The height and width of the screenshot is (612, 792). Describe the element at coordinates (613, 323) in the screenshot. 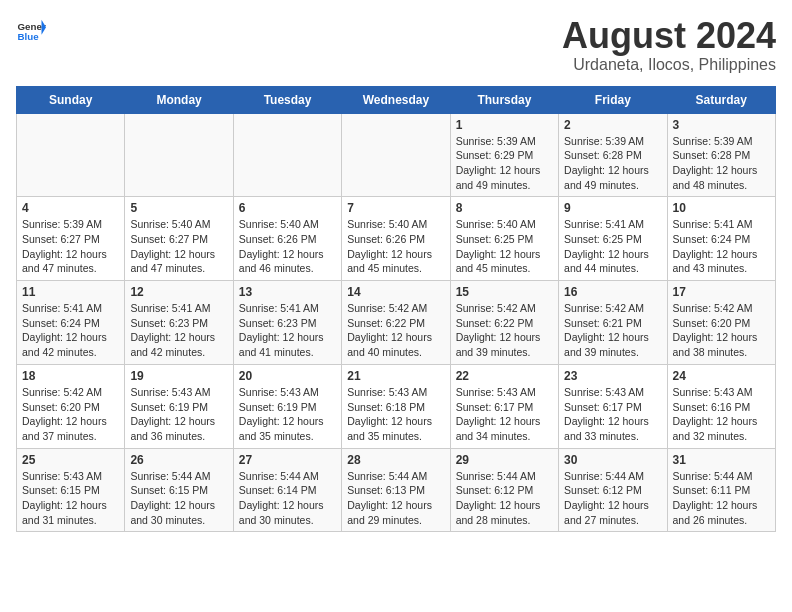

I see `calendar-cell: 16Sunrise: 5:42 AM Sunset: 6:21 PM Dayli…` at that location.